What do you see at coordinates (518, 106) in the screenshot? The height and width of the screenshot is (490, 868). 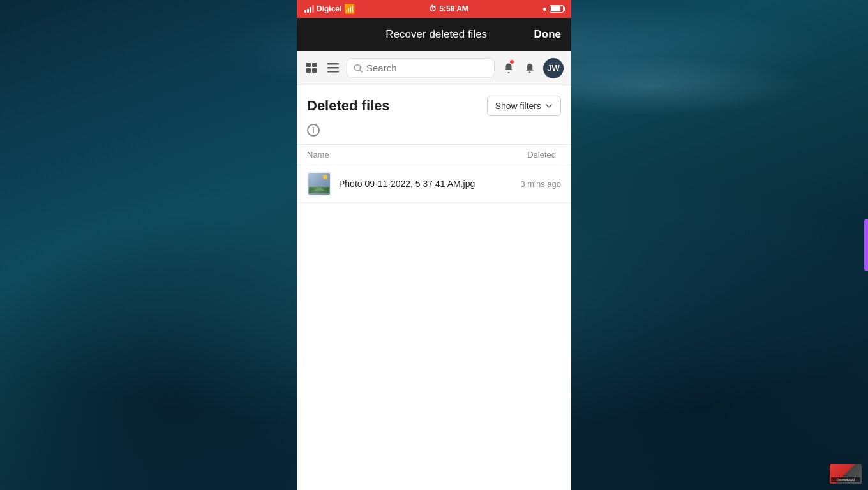 I see `show-filters-label: Show filters` at bounding box center [518, 106].